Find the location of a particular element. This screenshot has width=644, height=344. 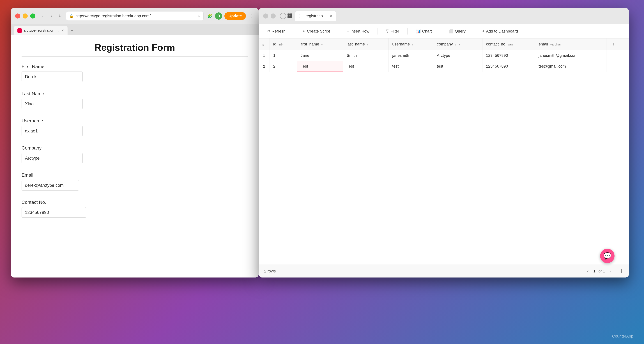

browser-nav: ‹ › ↻ is located at coordinates (52, 16).